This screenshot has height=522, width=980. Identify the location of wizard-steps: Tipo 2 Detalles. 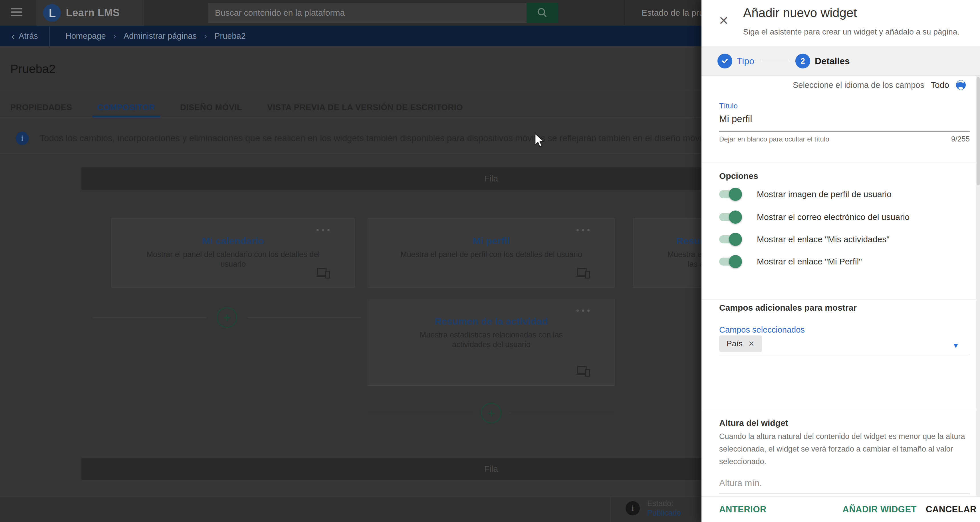
(841, 61).